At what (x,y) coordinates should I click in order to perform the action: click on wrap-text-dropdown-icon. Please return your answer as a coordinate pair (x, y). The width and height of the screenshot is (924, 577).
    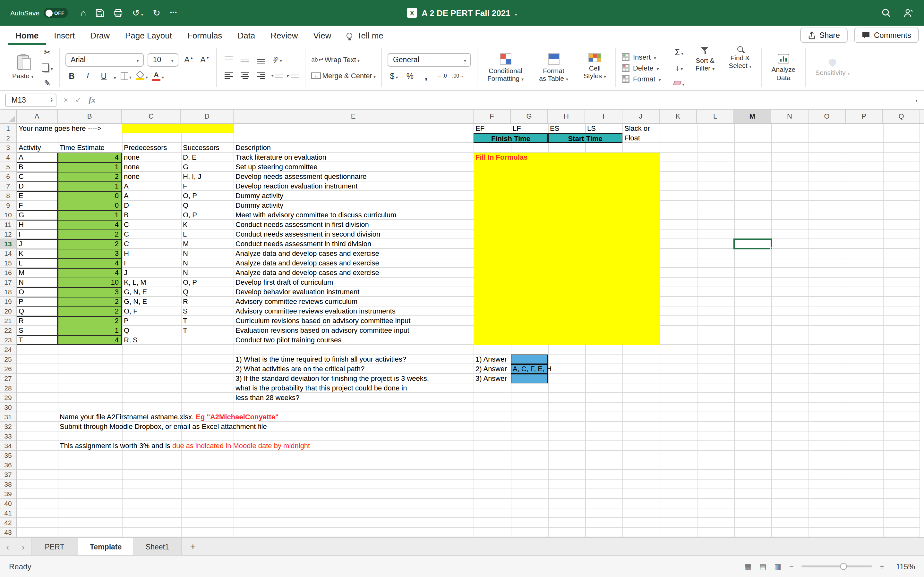
    Looking at the image, I should click on (359, 60).